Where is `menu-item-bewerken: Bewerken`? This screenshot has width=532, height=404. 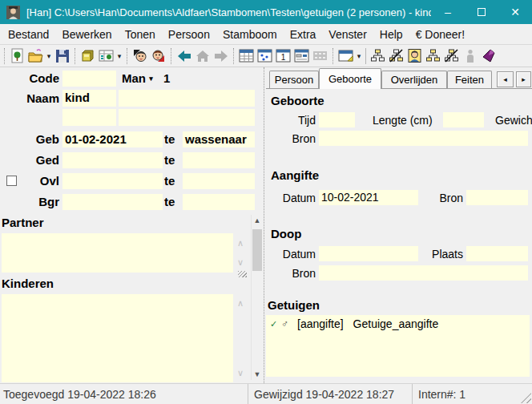 menu-item-bewerken: Bewerken is located at coordinates (87, 34).